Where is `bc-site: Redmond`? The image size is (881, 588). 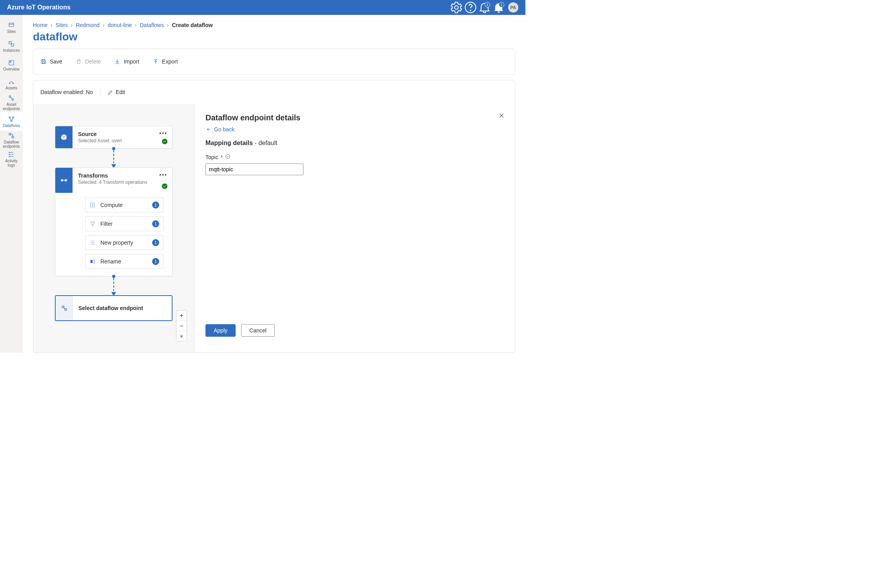 bc-site: Redmond is located at coordinates (88, 25).